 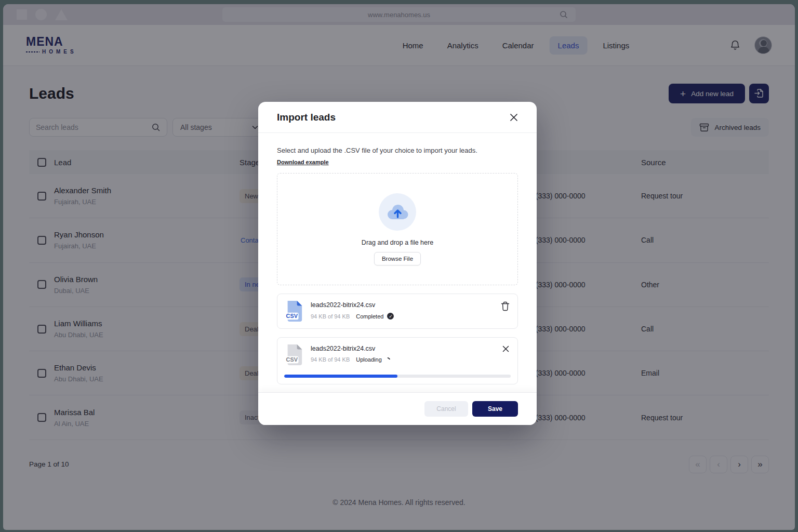 What do you see at coordinates (397, 311) in the screenshot?
I see `uploaded-file-item: CSV leads2022-bitrix24.csv 94 KB of 94 K…` at bounding box center [397, 311].